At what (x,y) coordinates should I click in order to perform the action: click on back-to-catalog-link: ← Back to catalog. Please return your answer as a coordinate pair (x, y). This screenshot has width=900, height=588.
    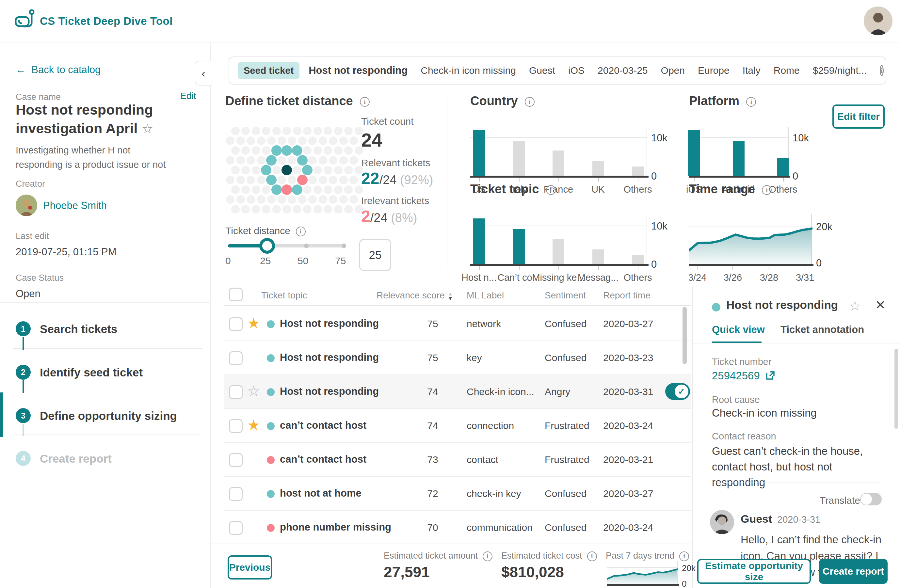
    Looking at the image, I should click on (58, 70).